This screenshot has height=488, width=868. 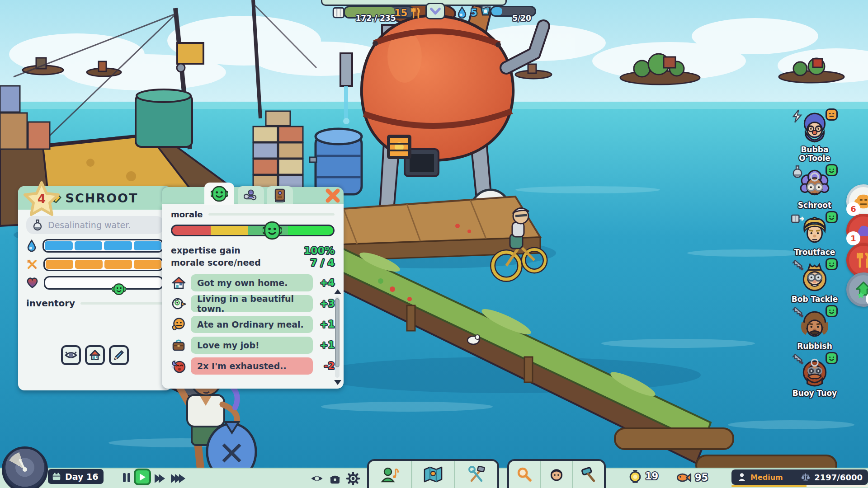 What do you see at coordinates (160, 479) in the screenshot?
I see `fast-forward-button` at bounding box center [160, 479].